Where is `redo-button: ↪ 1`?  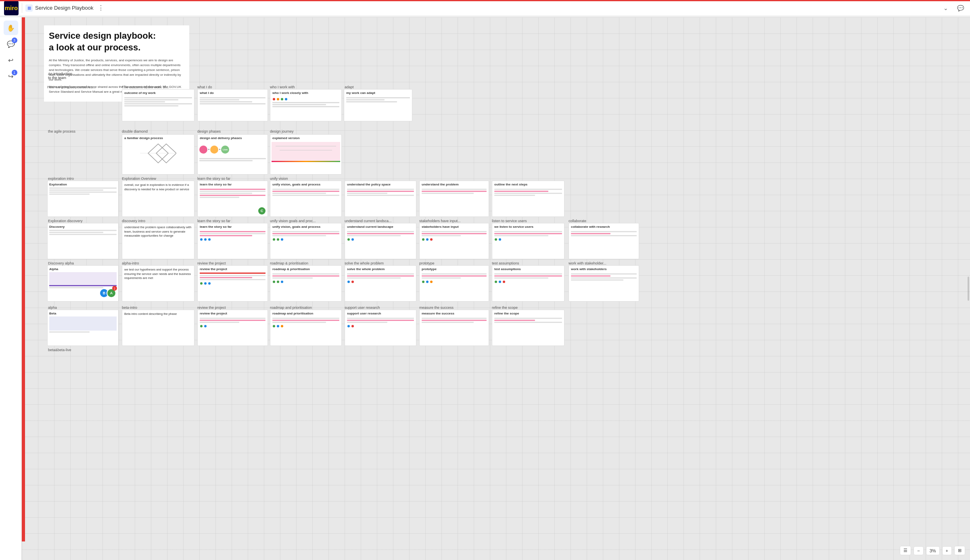
redo-button: ↪ 1 is located at coordinates (11, 76).